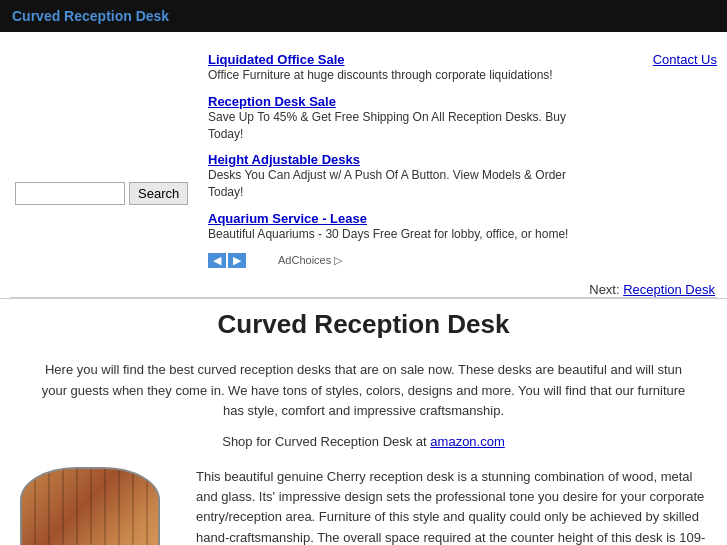  What do you see at coordinates (398, 176) in the screenshot?
I see `ad-item-3: Height Adjustable Desks Desks You Can Ad…` at bounding box center [398, 176].